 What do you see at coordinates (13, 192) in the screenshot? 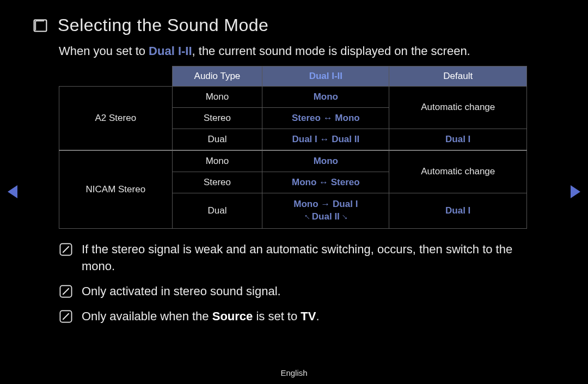
I see `prev-page-arrow` at bounding box center [13, 192].